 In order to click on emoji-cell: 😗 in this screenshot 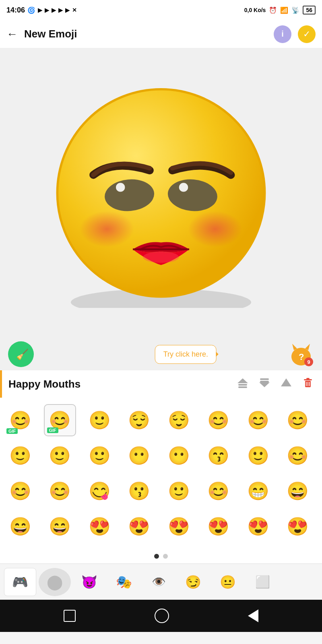, I will do `click(139, 491)`.